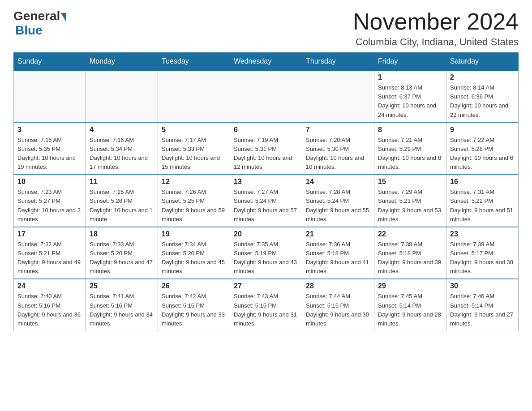 This screenshot has width=532, height=411. What do you see at coordinates (482, 154) in the screenshot?
I see `day-info: Sunrise: 7:22 AMSunset: 5:28 PMDaylight:…` at bounding box center [482, 154].